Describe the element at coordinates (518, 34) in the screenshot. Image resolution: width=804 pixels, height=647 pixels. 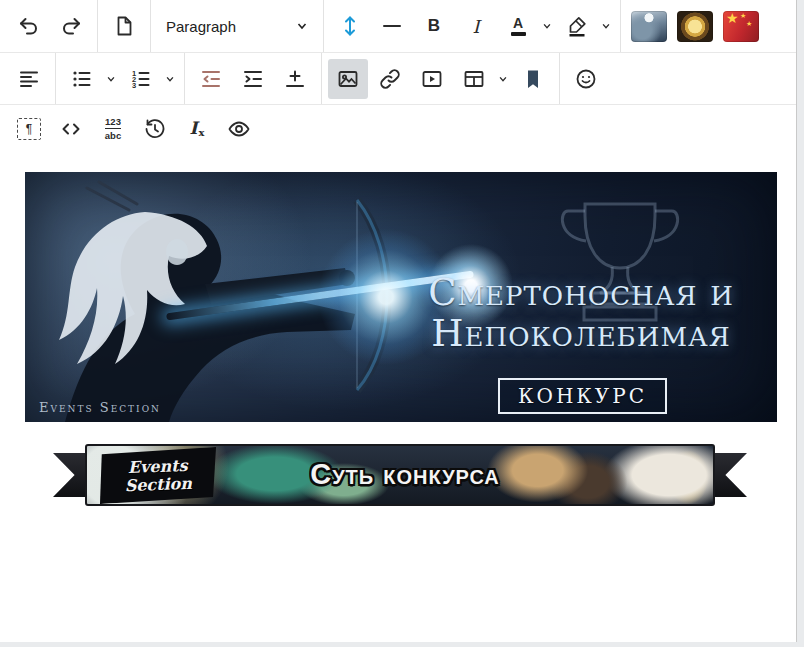
I see `text-color-swatch` at that location.